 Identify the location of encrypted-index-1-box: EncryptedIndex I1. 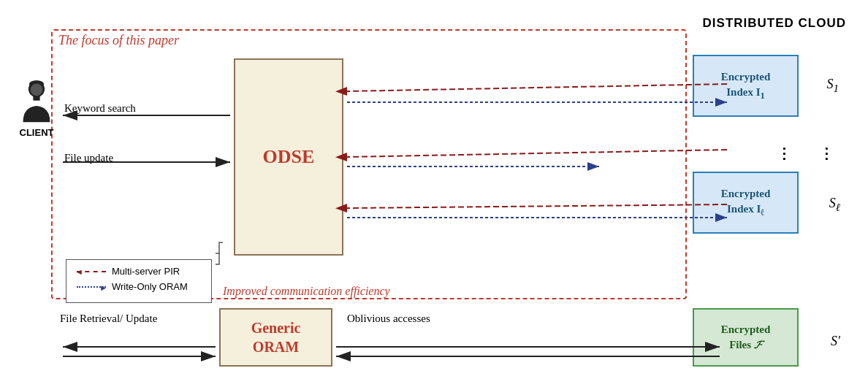
(745, 86).